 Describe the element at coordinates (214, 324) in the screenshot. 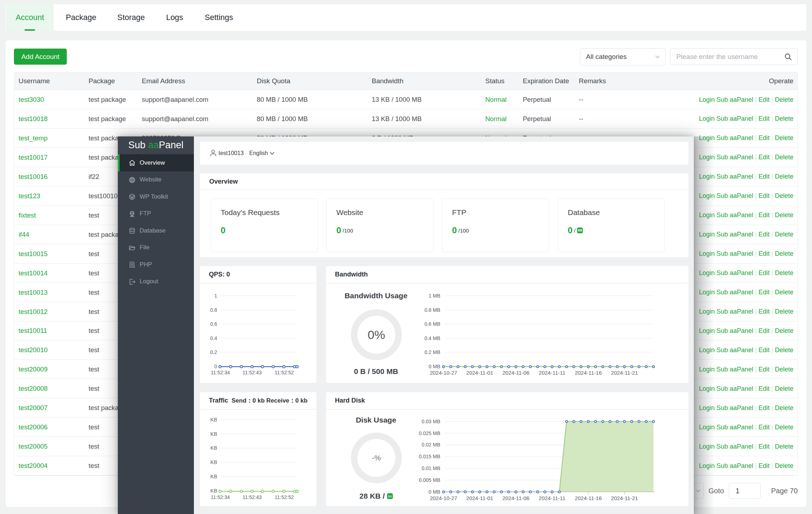

I see `svg-text: 0.6` at that location.